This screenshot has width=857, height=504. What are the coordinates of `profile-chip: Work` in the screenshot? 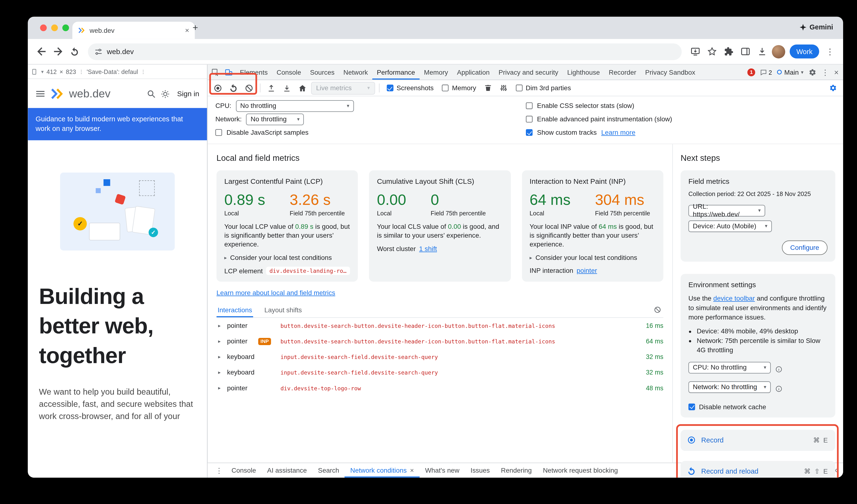 It's located at (805, 52).